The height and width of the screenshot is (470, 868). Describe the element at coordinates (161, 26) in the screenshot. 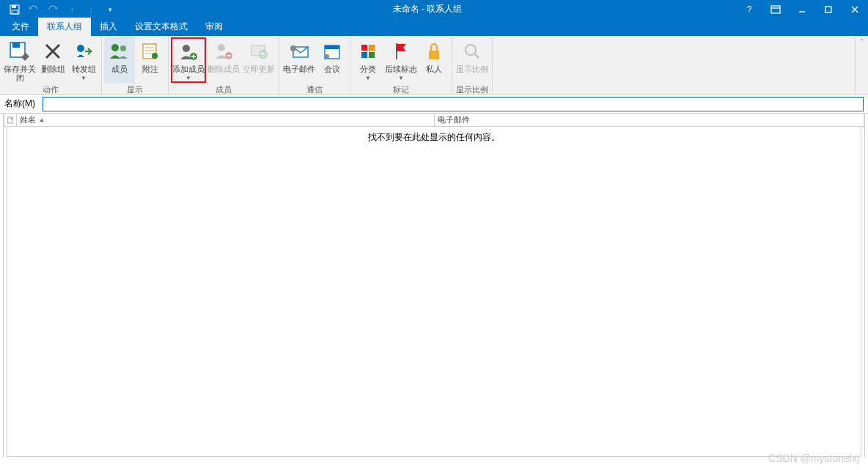

I see `tab-format-text: 设置文本格式` at that location.